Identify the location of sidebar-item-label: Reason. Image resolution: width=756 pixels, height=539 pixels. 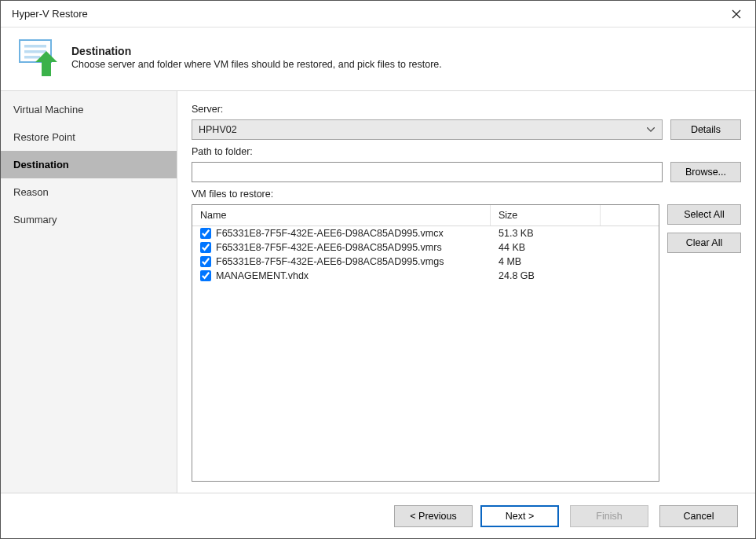
(31, 192).